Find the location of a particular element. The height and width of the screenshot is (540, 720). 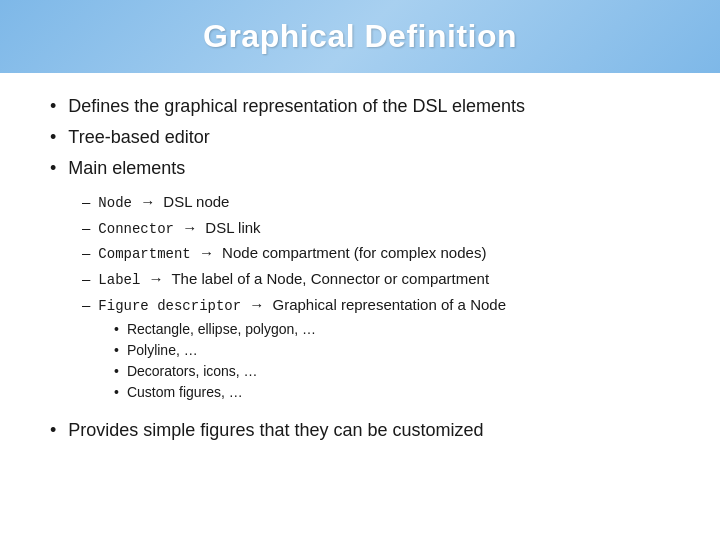

sub-item-node-arrow: → is located at coordinates (148, 202).